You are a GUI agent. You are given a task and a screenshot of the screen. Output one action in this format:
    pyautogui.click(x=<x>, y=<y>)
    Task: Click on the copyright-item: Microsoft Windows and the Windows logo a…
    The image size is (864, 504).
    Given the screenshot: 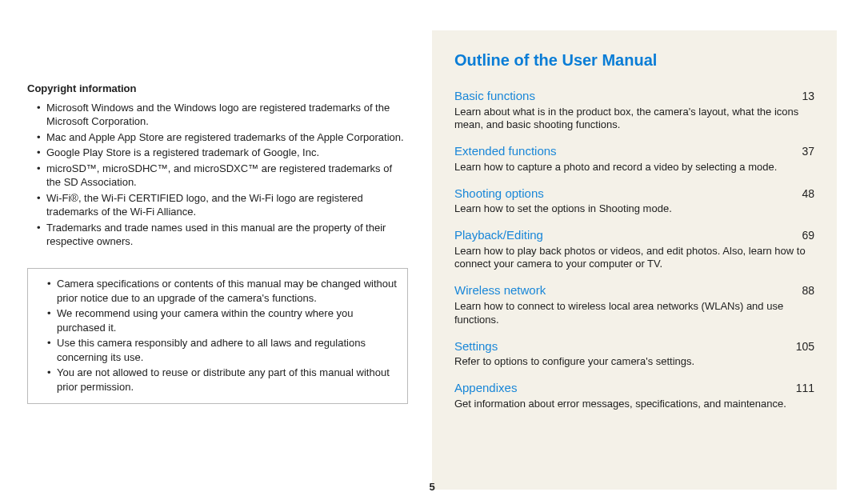 What is the action you would take?
    pyautogui.click(x=223, y=115)
    